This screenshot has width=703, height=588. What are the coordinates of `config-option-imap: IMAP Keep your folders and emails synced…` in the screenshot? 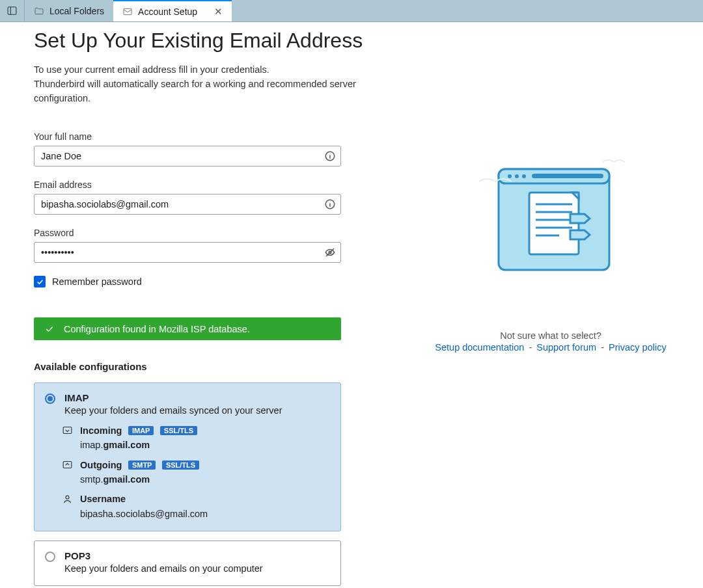 It's located at (187, 457).